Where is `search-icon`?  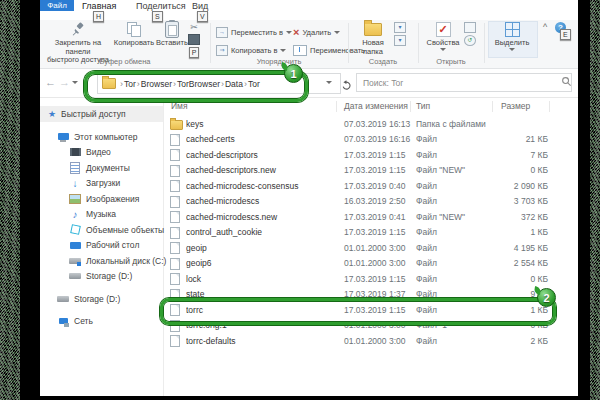 search-icon is located at coordinates (566, 82).